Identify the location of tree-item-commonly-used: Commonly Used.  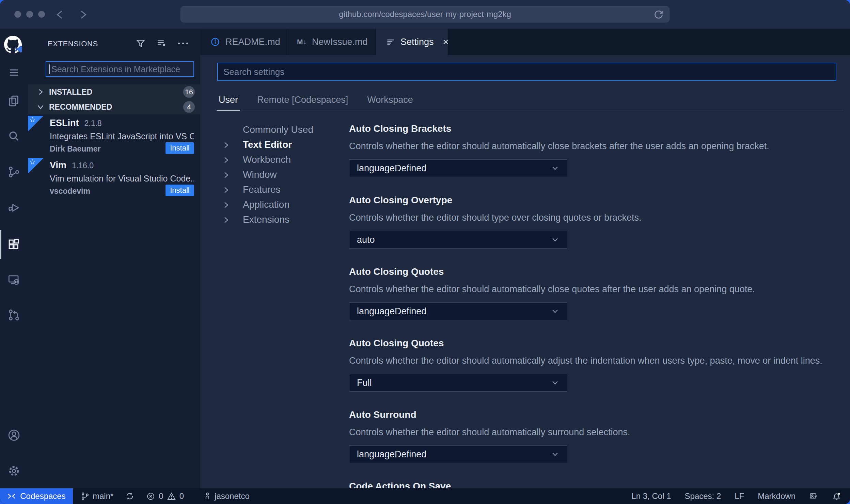
(273, 130).